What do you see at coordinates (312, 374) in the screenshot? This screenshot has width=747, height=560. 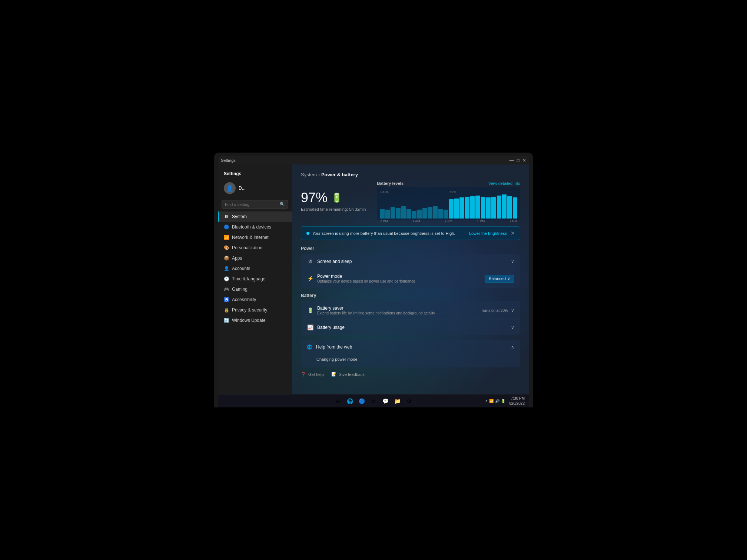 I see `get-help-link: ❓ Get help` at bounding box center [312, 374].